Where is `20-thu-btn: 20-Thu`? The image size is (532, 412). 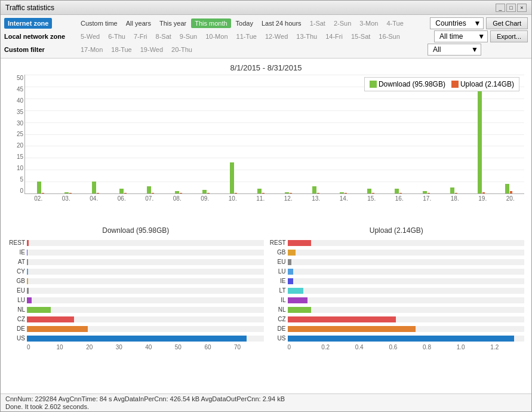 20-thu-btn: 20-Thu is located at coordinates (182, 50).